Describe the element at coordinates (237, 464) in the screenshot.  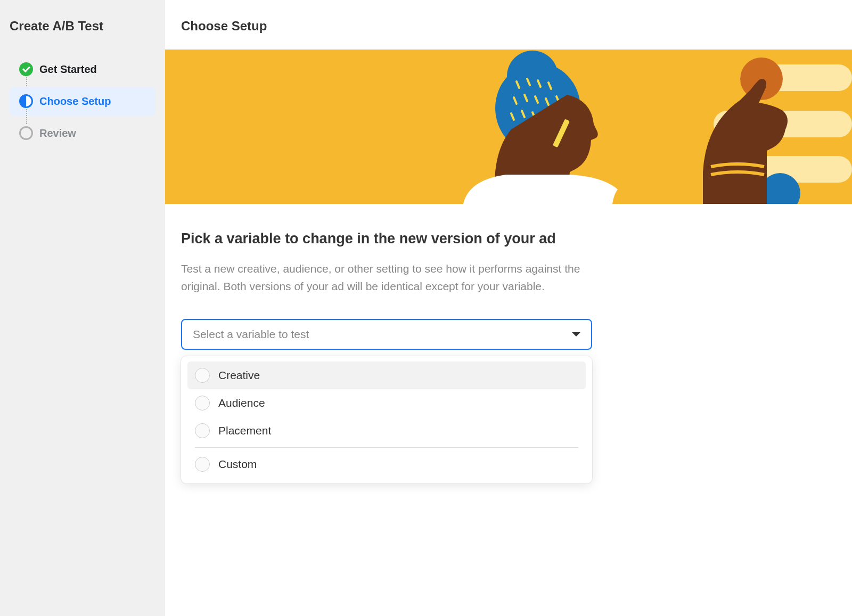
I see `option-label: Custom` at that location.